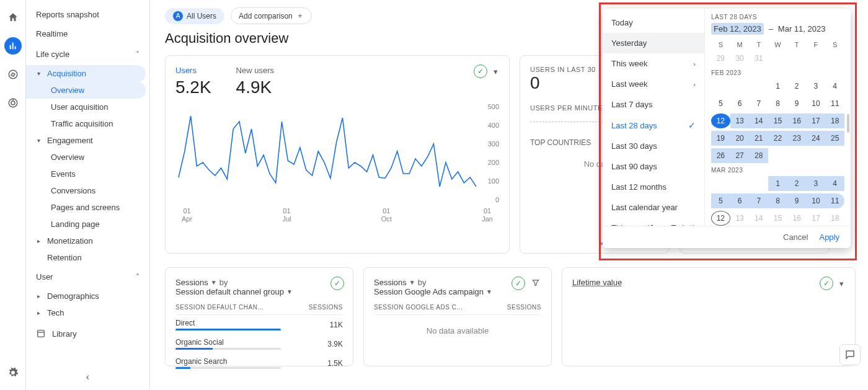 The image size is (868, 390). Describe the element at coordinates (835, 138) in the screenshot. I see `calendar-day: 25` at that location.